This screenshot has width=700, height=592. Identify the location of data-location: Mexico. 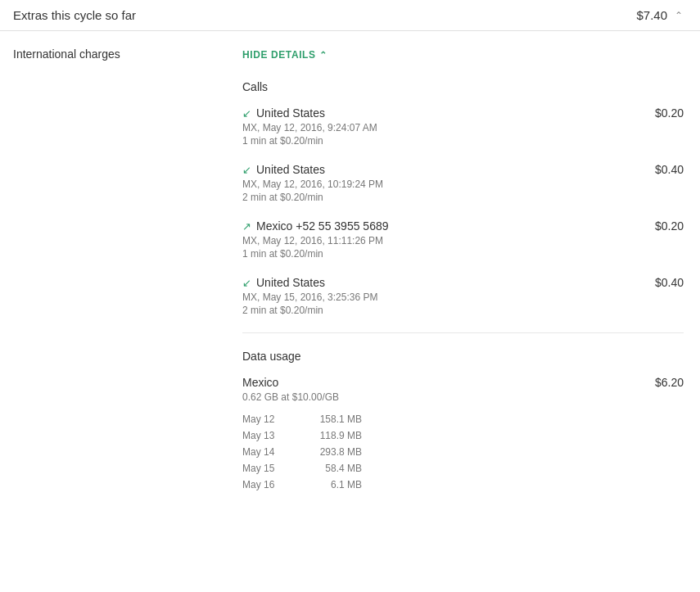
(302, 382).